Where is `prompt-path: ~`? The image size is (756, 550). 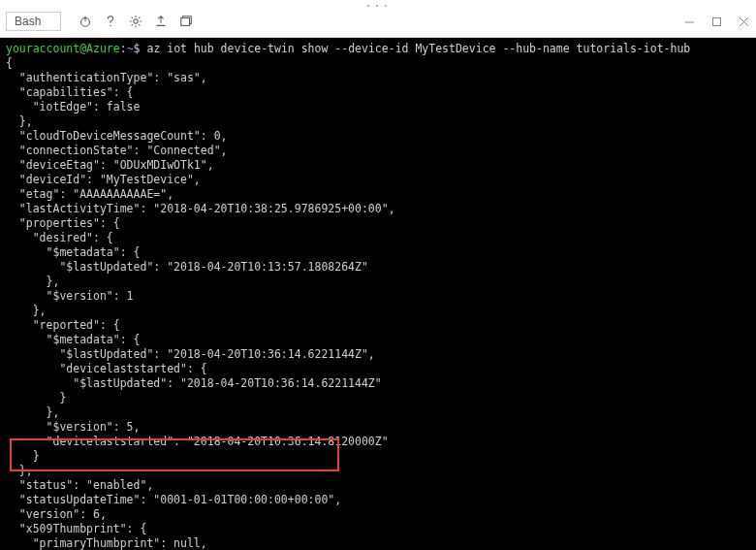 prompt-path: ~ is located at coordinates (130, 49).